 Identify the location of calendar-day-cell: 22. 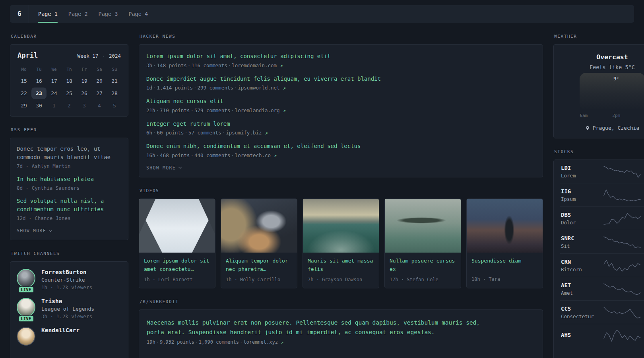
(24, 93).